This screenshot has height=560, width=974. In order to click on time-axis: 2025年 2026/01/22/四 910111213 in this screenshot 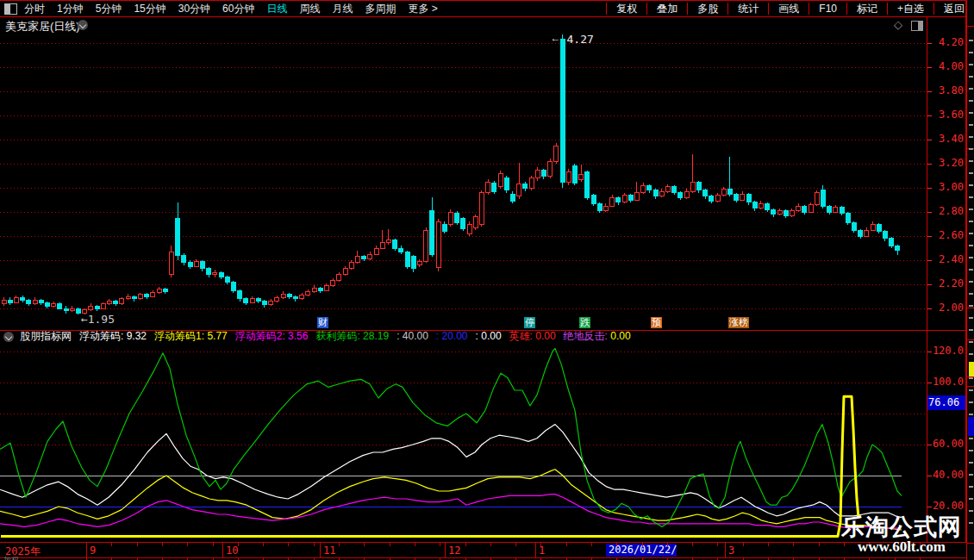, I will do `click(483, 550)`.